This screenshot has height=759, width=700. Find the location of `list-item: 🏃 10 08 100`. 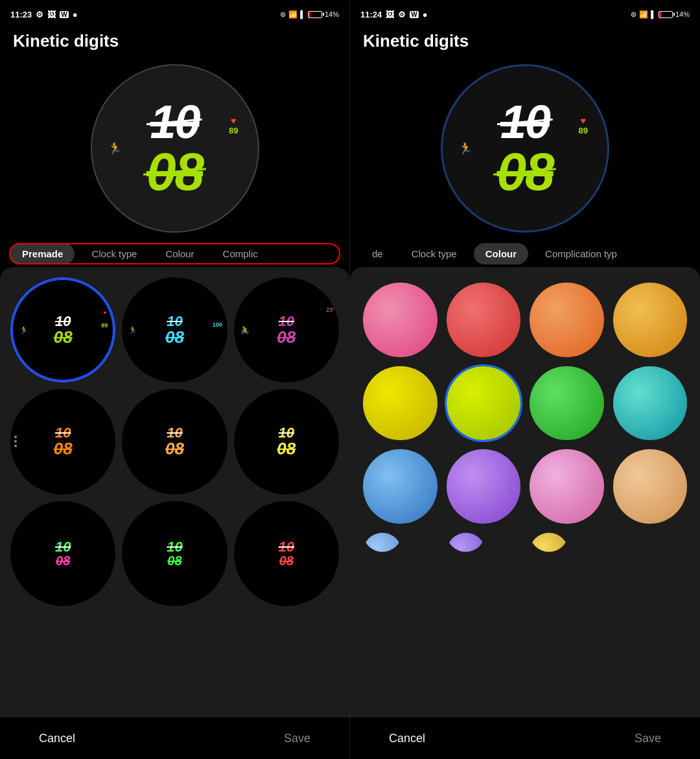

list-item: 🏃 10 08 100 is located at coordinates (174, 330).